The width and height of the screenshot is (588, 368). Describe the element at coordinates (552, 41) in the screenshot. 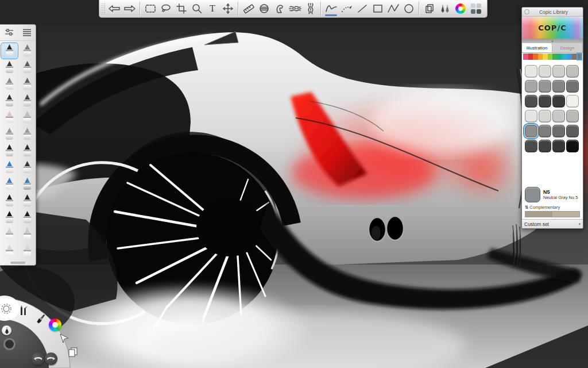

I see `copic-collapse-handle: ▴` at that location.